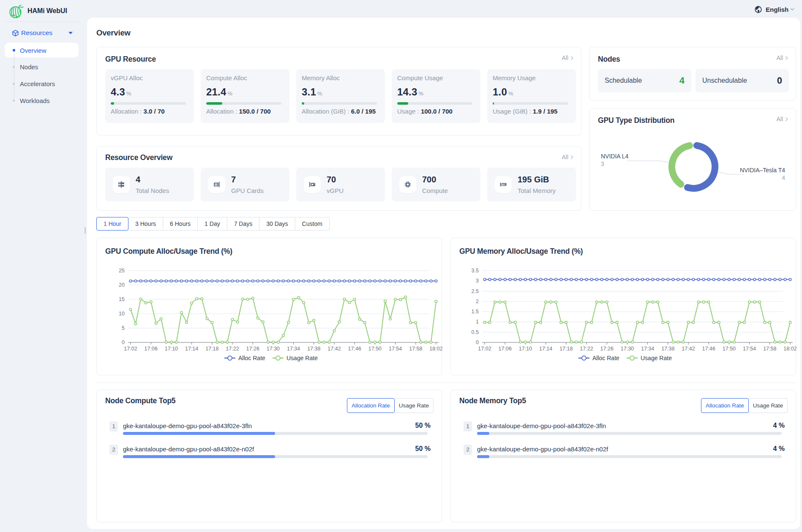 Image resolution: width=802 pixels, height=532 pixels. I want to click on svg-text: 1.5, so click(475, 312).